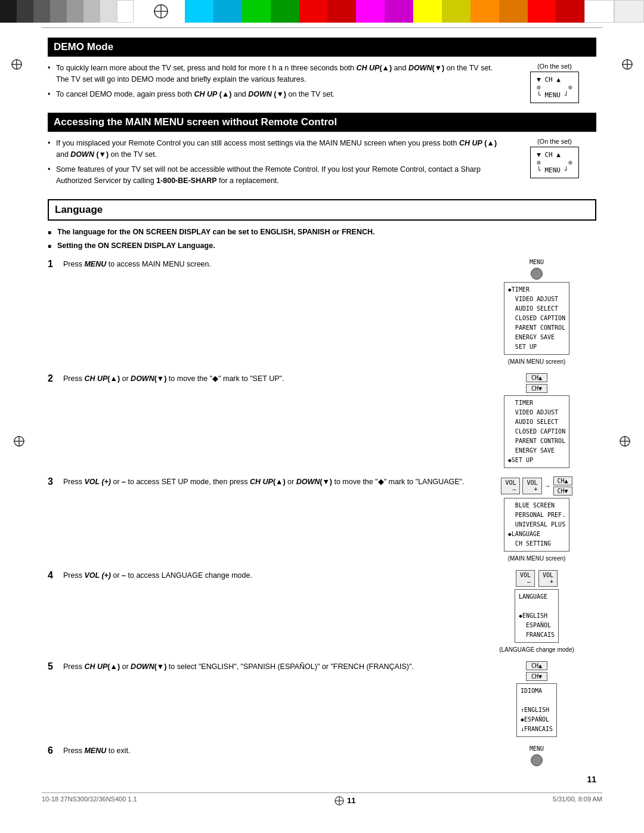  Describe the element at coordinates (555, 162) in the screenshot. I see `accessing-tv-diagram: ▼ CH ▲ ⊙ ⊙ └ MENU ┘` at that location.